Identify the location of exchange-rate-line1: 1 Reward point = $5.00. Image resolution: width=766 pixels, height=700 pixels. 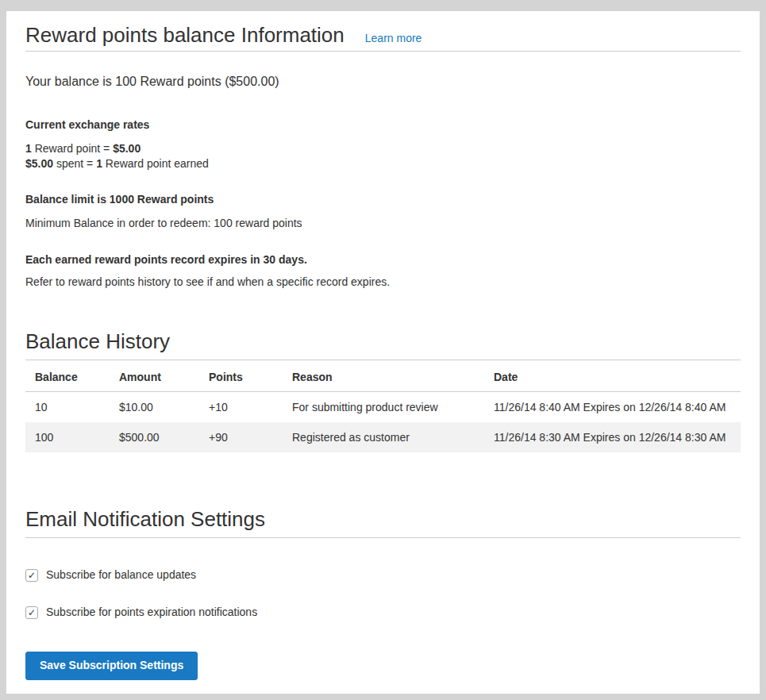
(83, 148).